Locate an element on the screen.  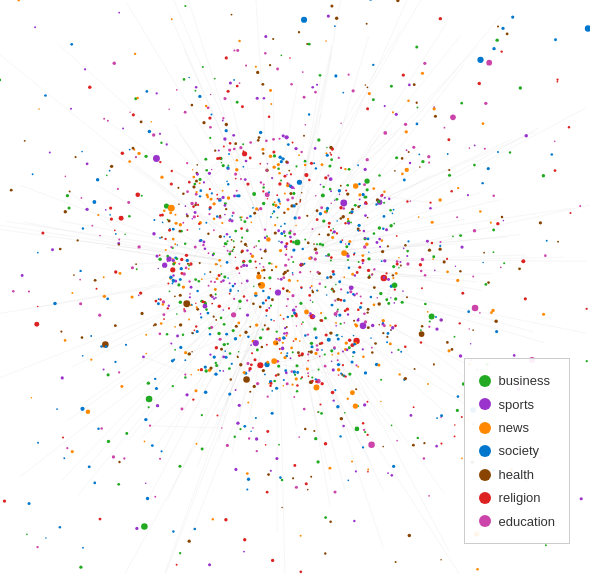
legend-label-news: news is located at coordinates (514, 428).